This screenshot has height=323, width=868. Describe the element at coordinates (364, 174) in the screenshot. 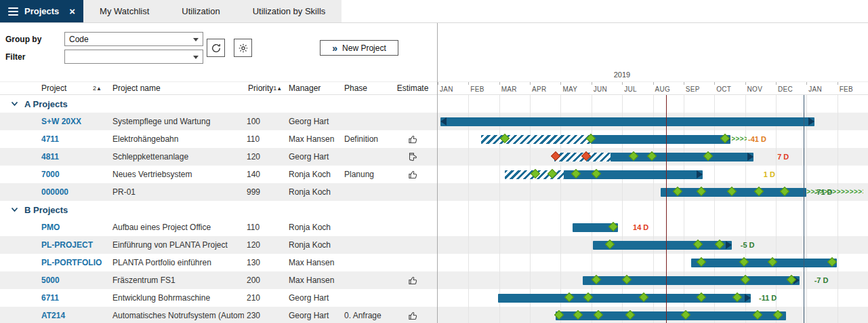

I see `project-phase: Planung` at that location.